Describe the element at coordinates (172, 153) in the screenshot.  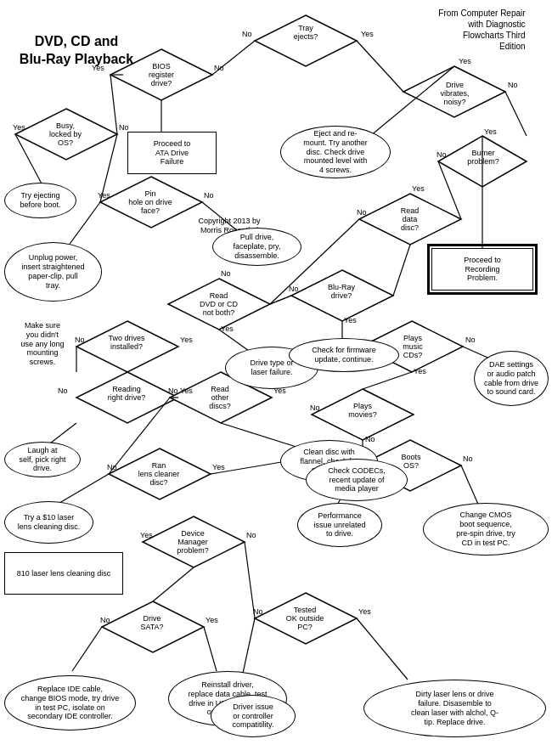
I see `proceed-ata: Proceed toATA DriveFailure` at that location.